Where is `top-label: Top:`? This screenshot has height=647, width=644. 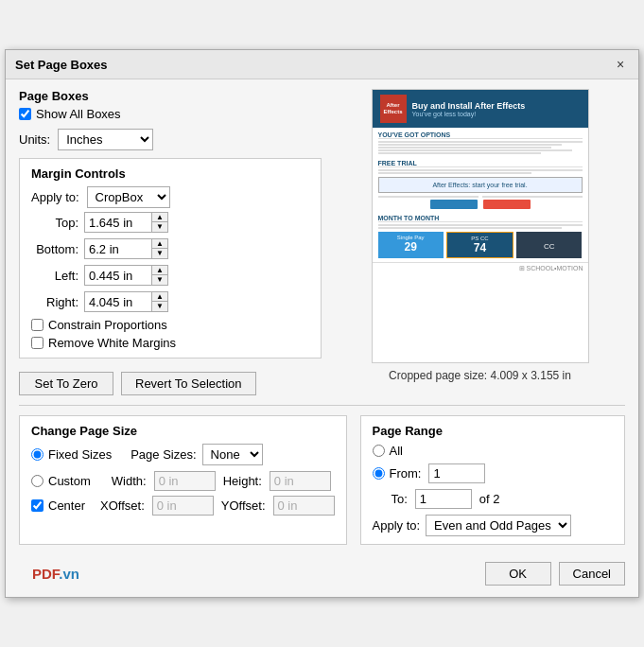 top-label: Top: is located at coordinates (55, 223).